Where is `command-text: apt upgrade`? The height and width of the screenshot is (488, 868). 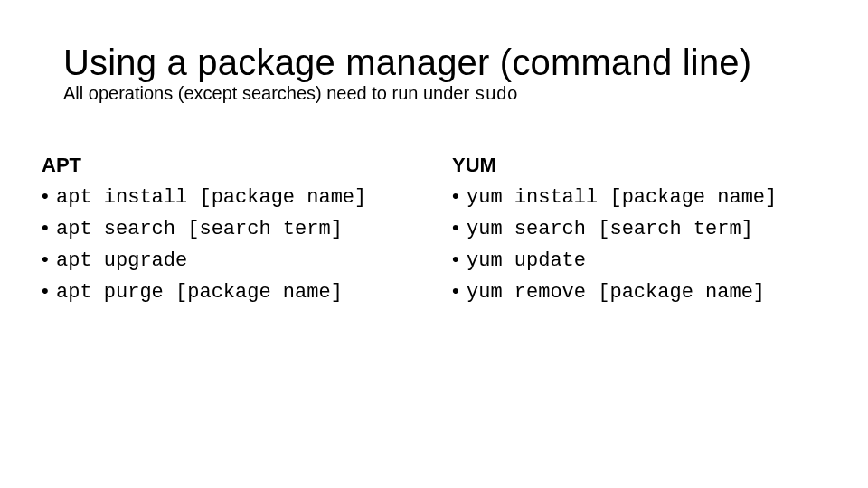 command-text: apt upgrade is located at coordinates (121, 260).